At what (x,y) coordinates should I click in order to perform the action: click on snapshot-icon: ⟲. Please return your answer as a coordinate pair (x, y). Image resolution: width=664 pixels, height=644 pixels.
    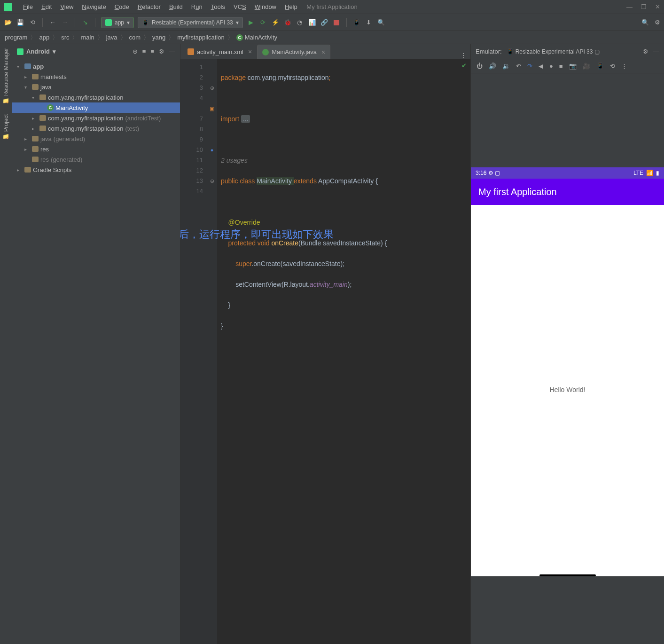
    Looking at the image, I should click on (613, 66).